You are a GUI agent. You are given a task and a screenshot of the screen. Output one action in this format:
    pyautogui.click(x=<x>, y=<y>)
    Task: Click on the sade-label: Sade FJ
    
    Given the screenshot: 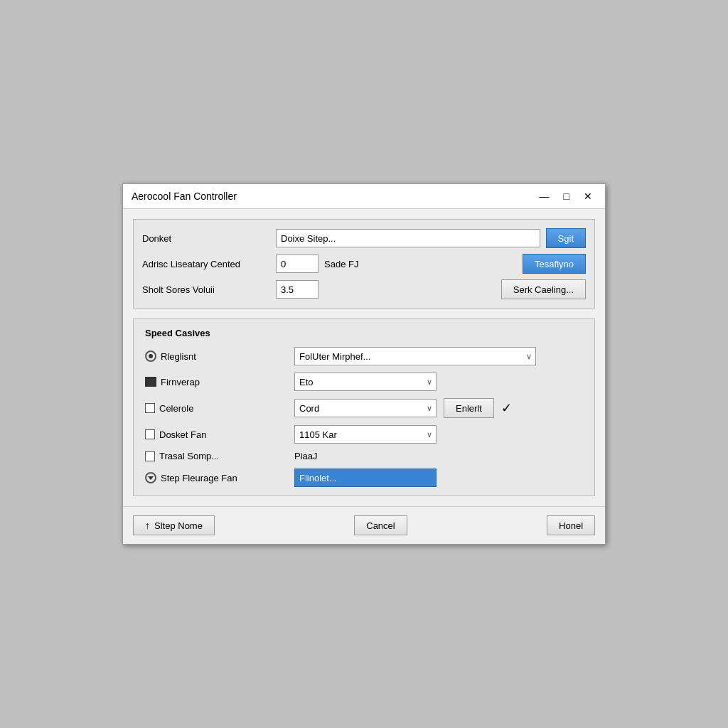 What is the action you would take?
    pyautogui.click(x=341, y=264)
    